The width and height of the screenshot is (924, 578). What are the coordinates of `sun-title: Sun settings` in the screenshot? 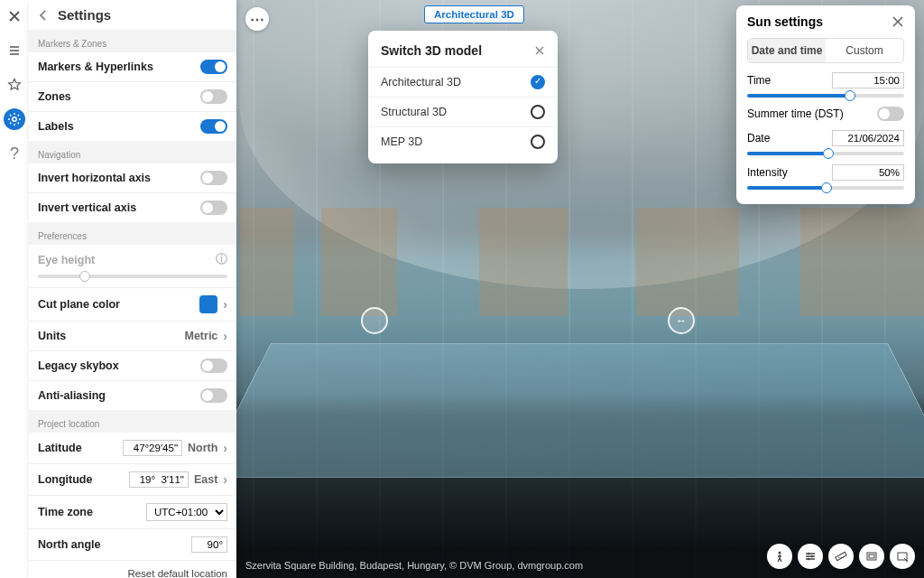 It's located at (785, 22).